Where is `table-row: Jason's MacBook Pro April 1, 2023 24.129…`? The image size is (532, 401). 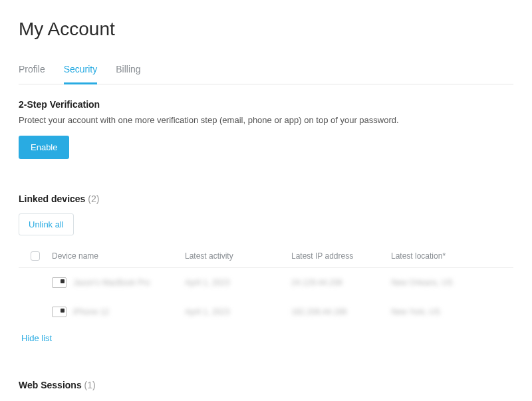
table-row: Jason's MacBook Pro April 1, 2023 24.129… is located at coordinates (266, 283).